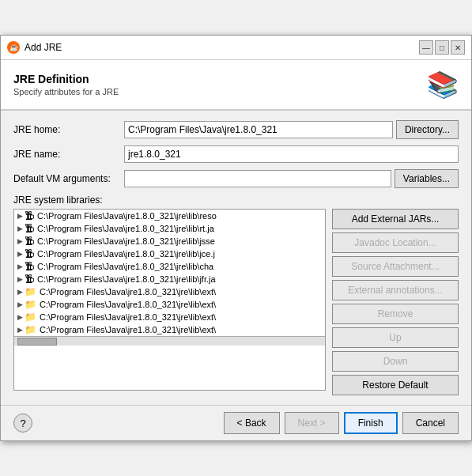  I want to click on header-subtitle: Specify attributes for a JRE, so click(66, 92).